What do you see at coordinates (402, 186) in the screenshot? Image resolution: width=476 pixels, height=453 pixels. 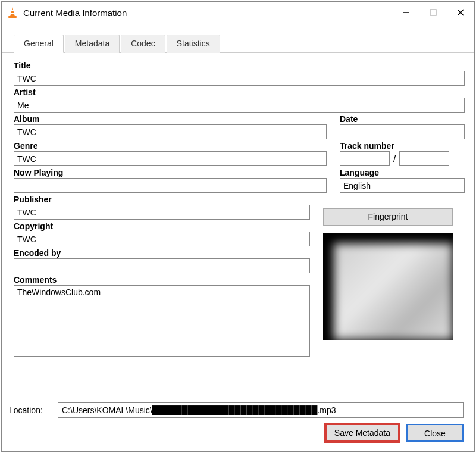 I see `language-input` at bounding box center [402, 186].